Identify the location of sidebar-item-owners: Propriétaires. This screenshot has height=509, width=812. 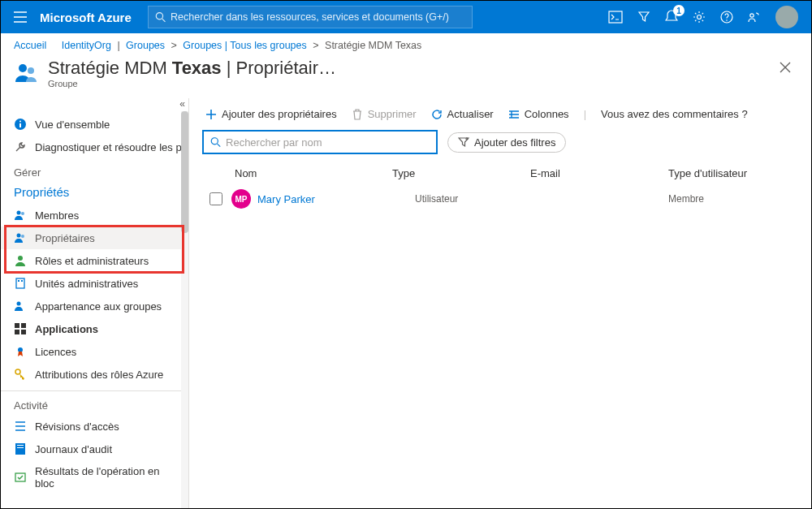
(94, 238).